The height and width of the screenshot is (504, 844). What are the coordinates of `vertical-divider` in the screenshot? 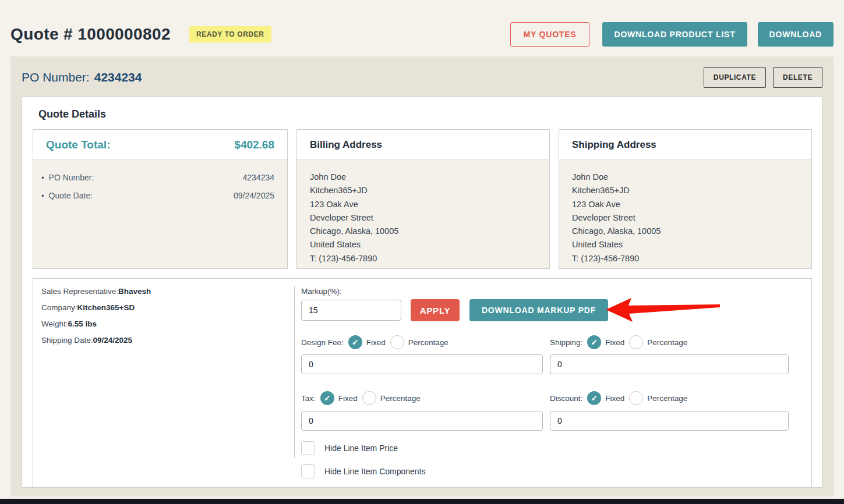 It's located at (295, 372).